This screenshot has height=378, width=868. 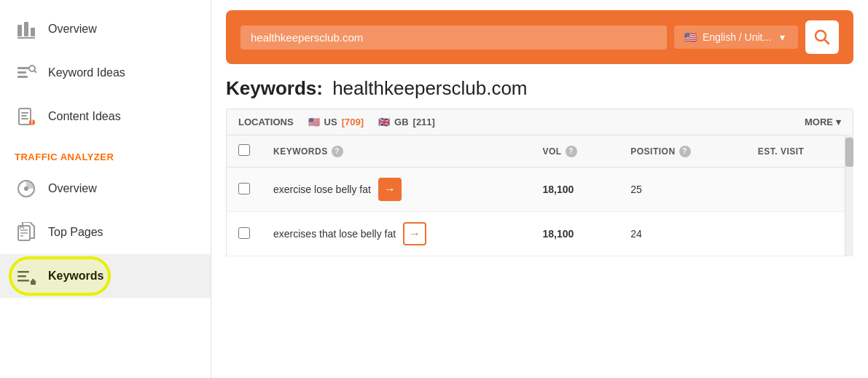 What do you see at coordinates (539, 37) in the screenshot?
I see `search-bar: 🇺🇸 English / Unit... ▾` at bounding box center [539, 37].